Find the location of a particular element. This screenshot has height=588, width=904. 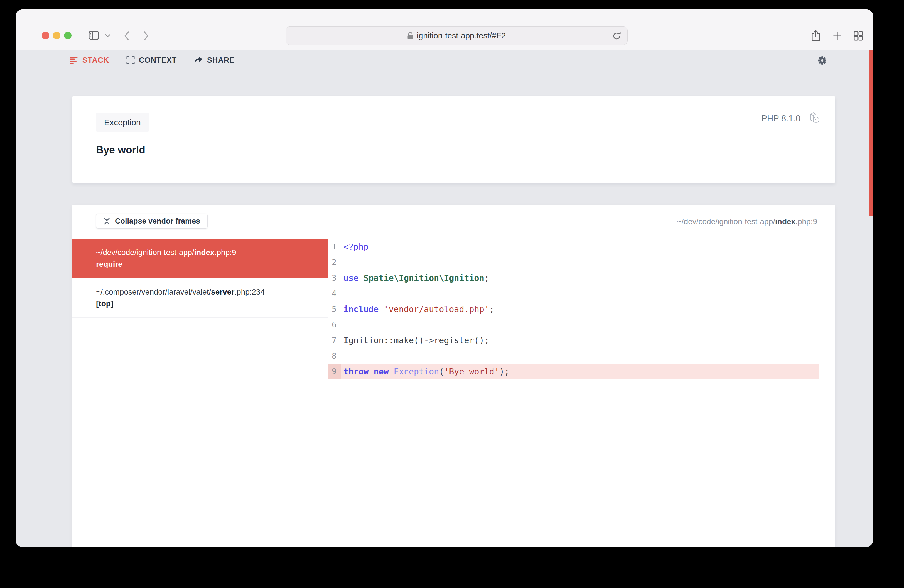

tab-share-label: SHARE is located at coordinates (221, 60).